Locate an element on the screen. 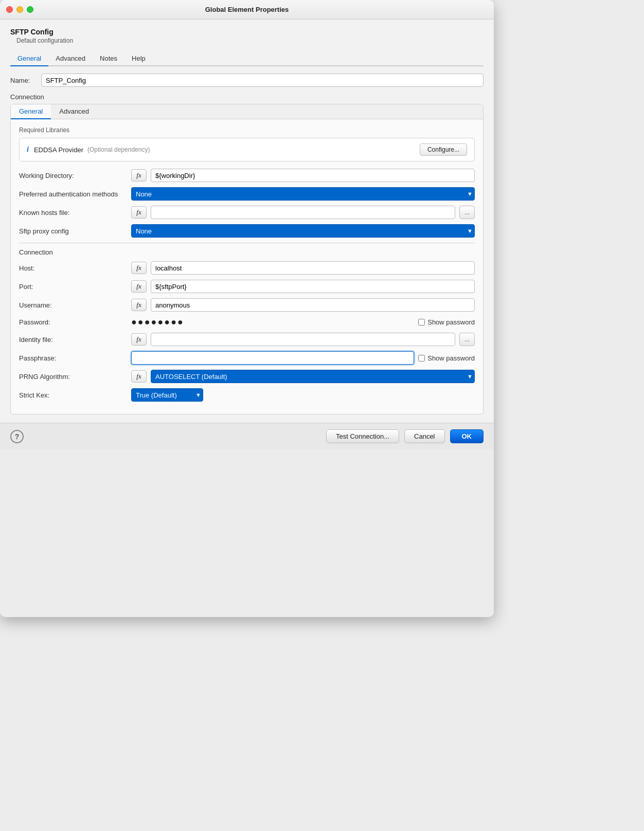 Image resolution: width=644 pixels, height=831 pixels. prng-select-wrapper: AUTOSELECT (Default) ▼ is located at coordinates (313, 376).